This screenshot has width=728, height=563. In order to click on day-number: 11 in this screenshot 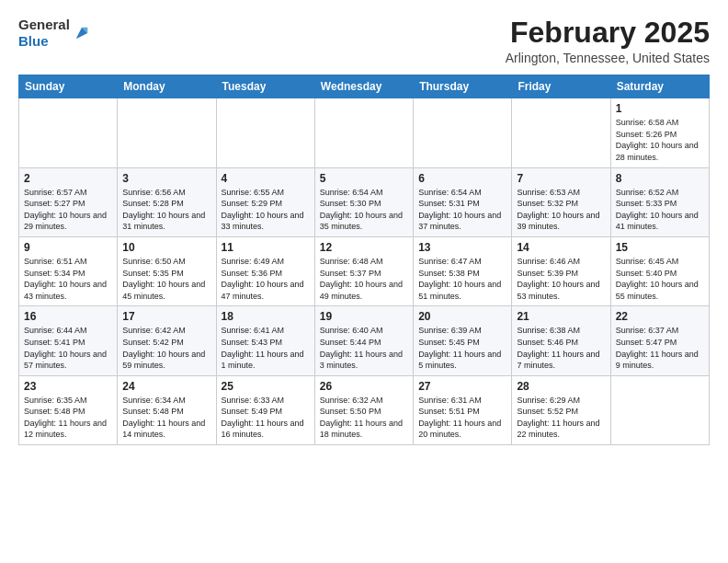, I will do `click(266, 247)`.